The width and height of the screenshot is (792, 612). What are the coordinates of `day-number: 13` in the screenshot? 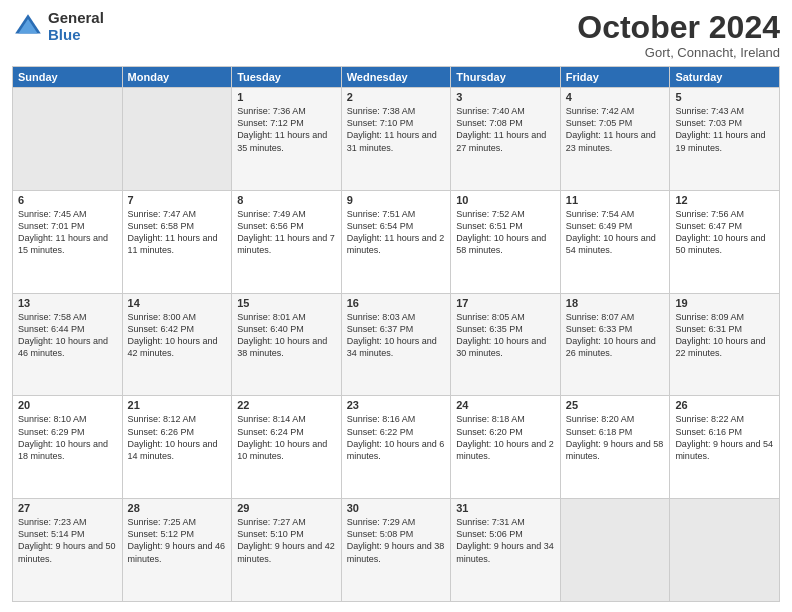 It's located at (68, 303).